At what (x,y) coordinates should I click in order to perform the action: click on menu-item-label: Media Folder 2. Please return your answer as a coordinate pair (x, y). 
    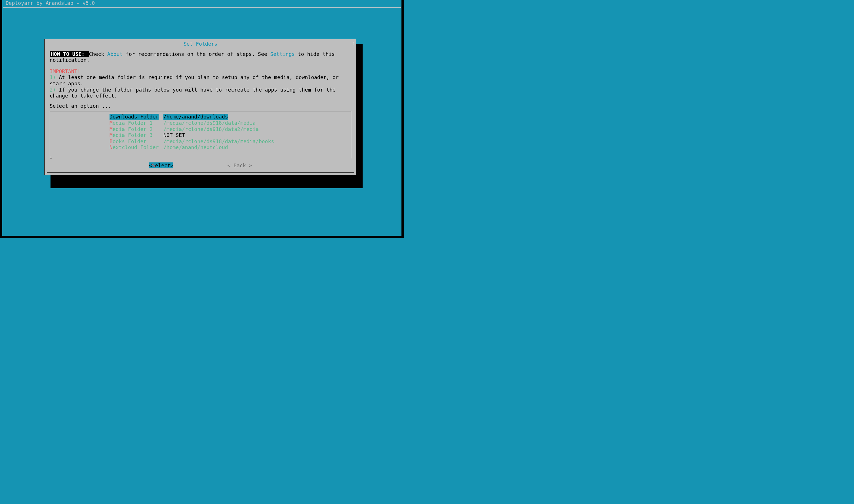
    Looking at the image, I should click on (137, 129).